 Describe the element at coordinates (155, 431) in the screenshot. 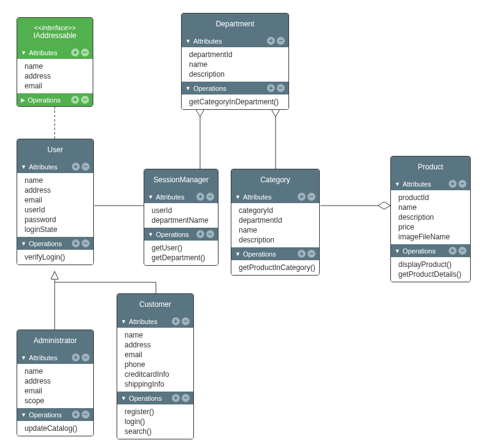

I see `op-item: search()` at that location.